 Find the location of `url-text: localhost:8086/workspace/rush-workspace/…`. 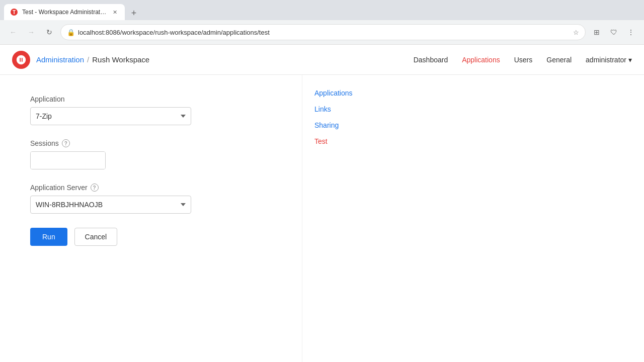

url-text: localhost:8086/workspace/rush-workspace/… is located at coordinates (324, 32).